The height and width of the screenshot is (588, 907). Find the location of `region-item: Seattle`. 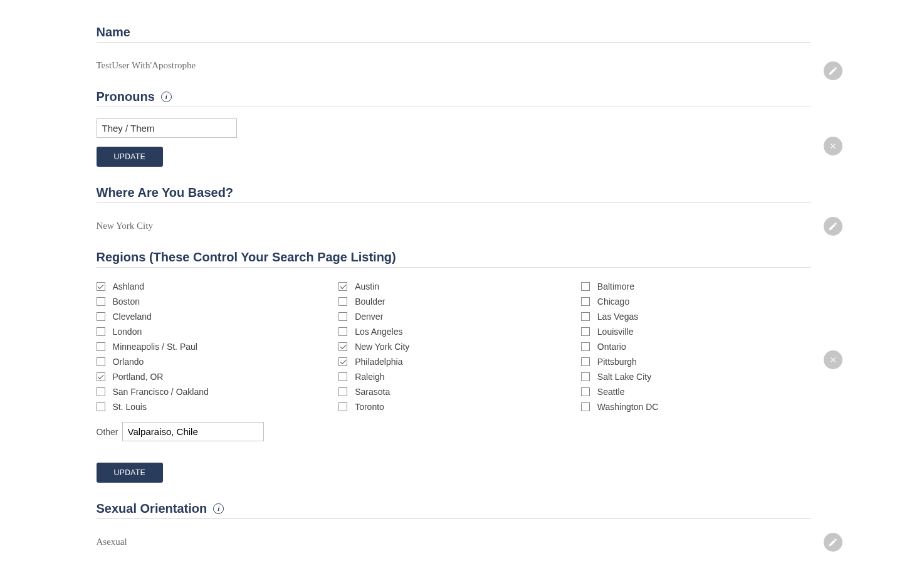

region-item: Seattle is located at coordinates (696, 392).